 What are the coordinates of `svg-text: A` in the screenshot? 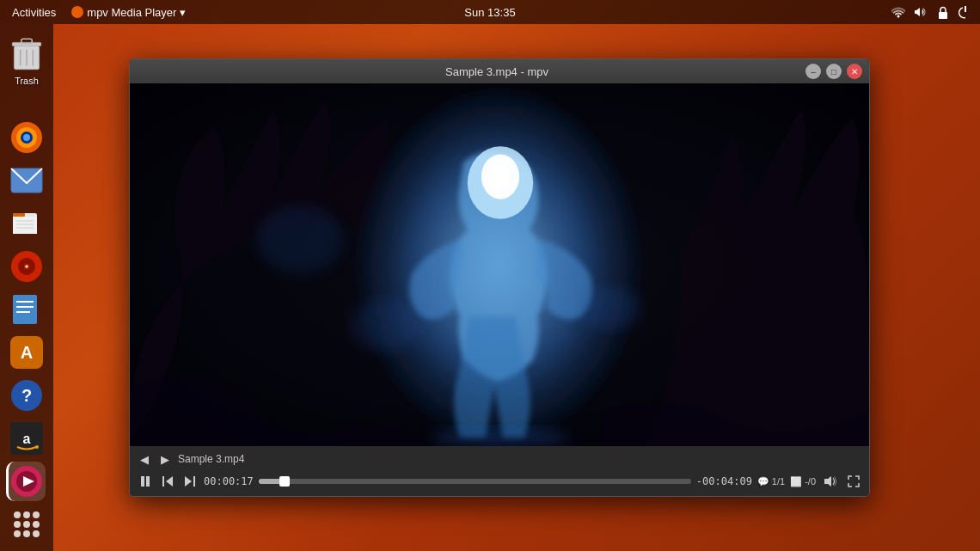 It's located at (27, 352).